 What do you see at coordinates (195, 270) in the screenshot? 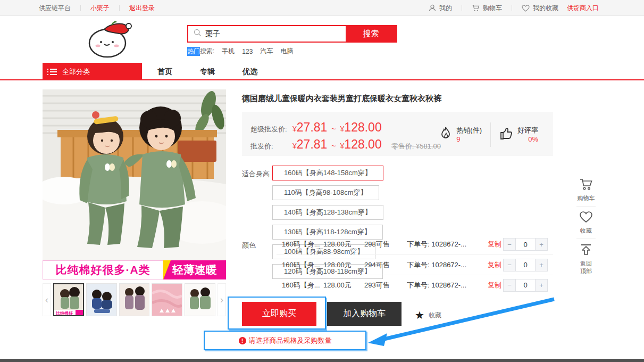
I see `promo-banner-right-text: 轻薄速暖` at bounding box center [195, 270].